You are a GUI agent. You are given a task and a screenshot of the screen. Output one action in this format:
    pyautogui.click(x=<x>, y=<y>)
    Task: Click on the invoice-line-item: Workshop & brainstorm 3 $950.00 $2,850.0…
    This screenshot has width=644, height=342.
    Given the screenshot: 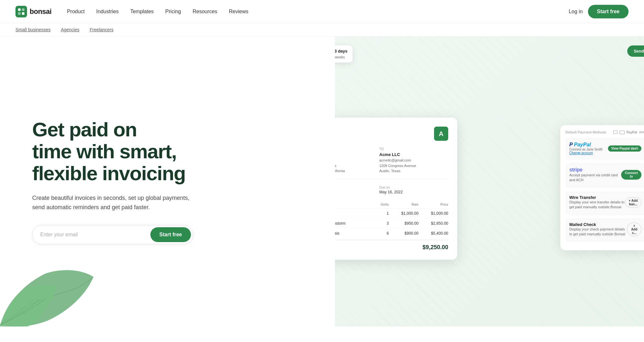 What is the action you would take?
    pyautogui.click(x=392, y=223)
    